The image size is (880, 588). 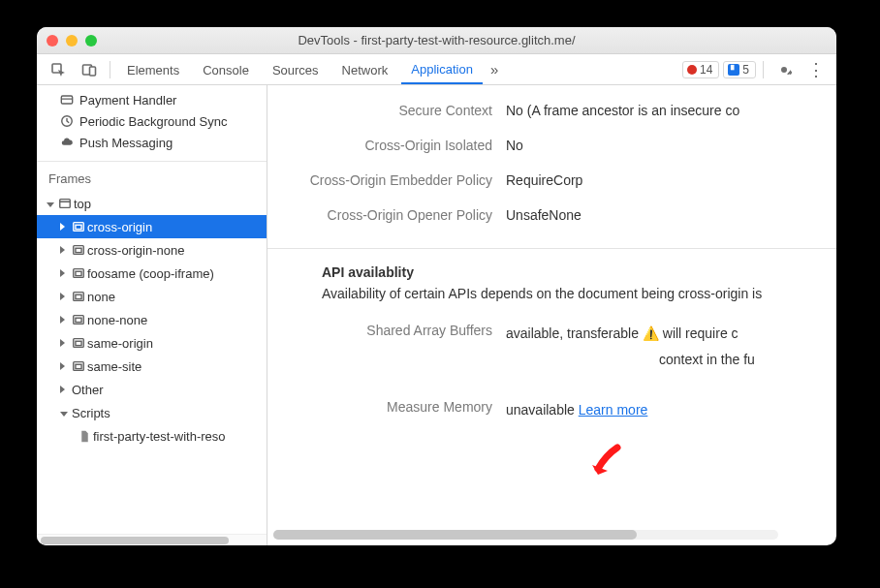 I want to click on tree-item-label: none-none, so click(x=117, y=320).